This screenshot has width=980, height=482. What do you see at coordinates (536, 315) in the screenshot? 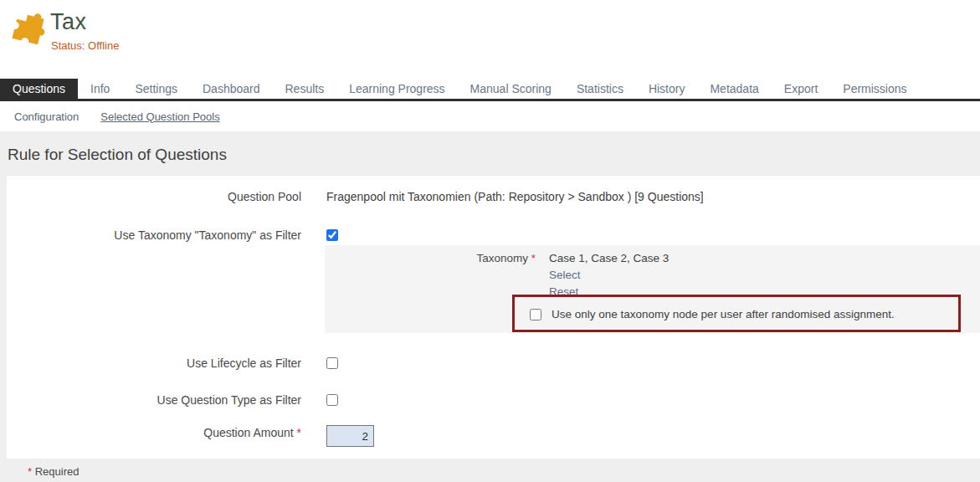
I see `single-node-checkbox` at bounding box center [536, 315].